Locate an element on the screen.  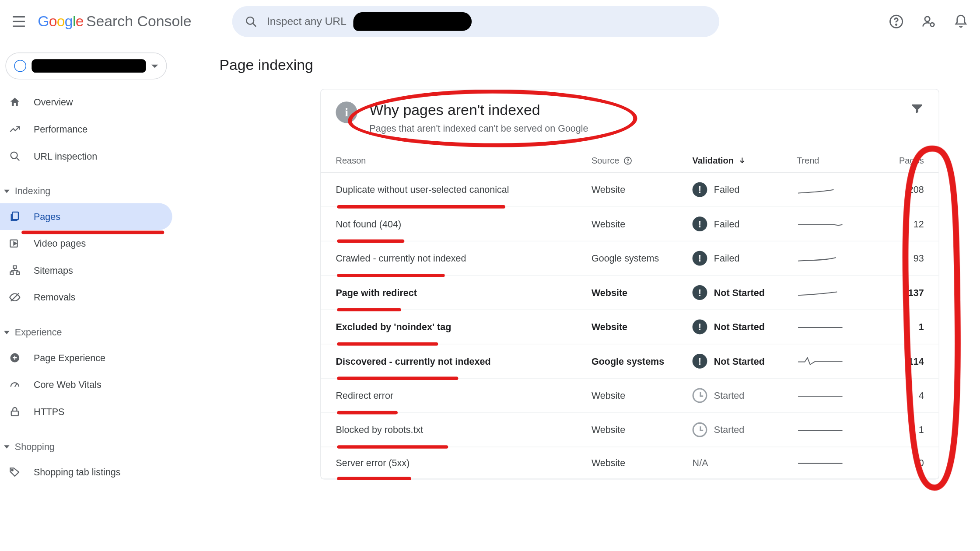
table-row: Page with redirect Website !Not Started … is located at coordinates (630, 293).